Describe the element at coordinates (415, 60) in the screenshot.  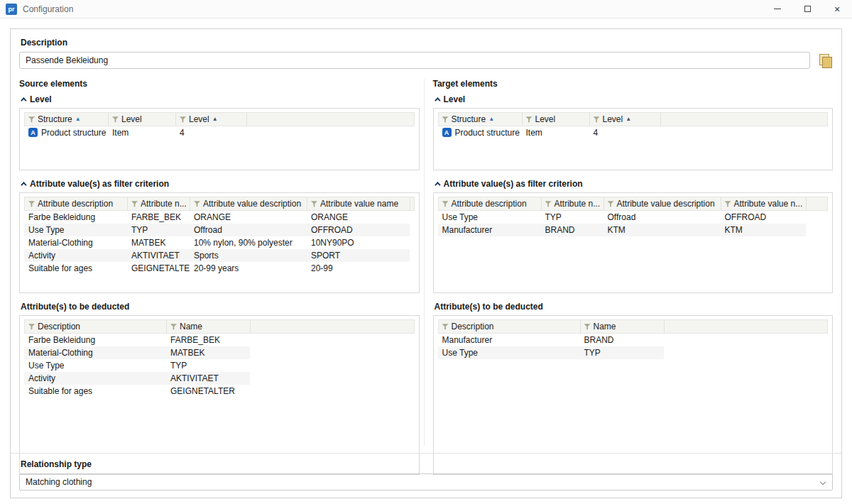
I see `description-input` at that location.